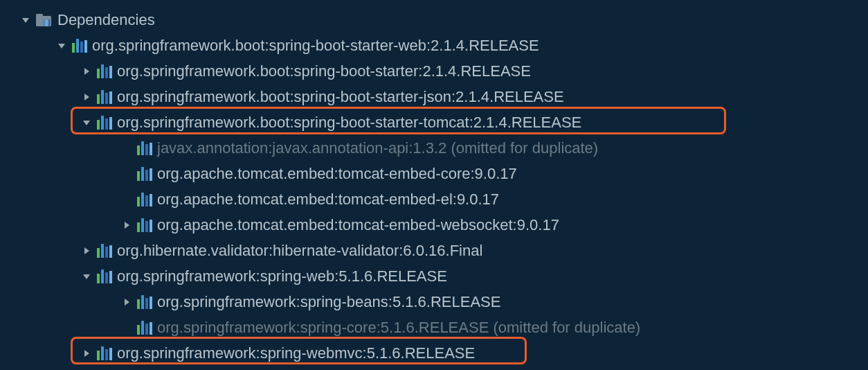 The height and width of the screenshot is (370, 868). What do you see at coordinates (399, 328) in the screenshot?
I see `node-label: org.springframework:spring-core:5.1.6.RE…` at bounding box center [399, 328].